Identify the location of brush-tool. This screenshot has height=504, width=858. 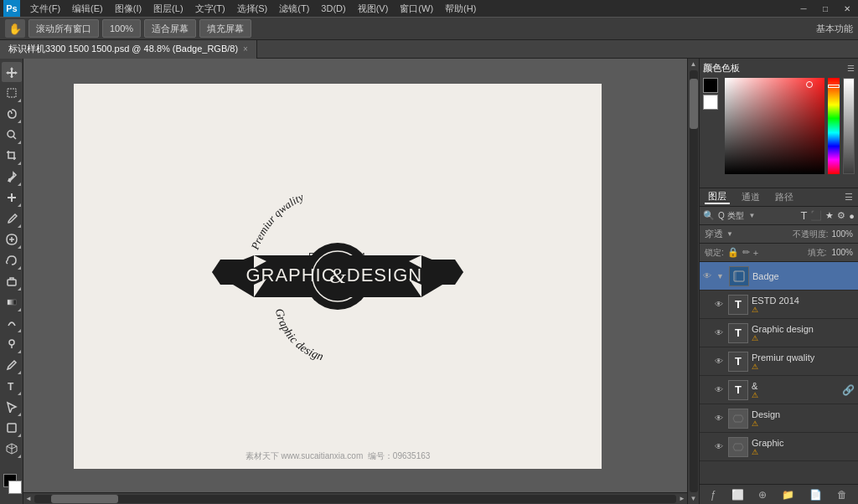
(12, 219).